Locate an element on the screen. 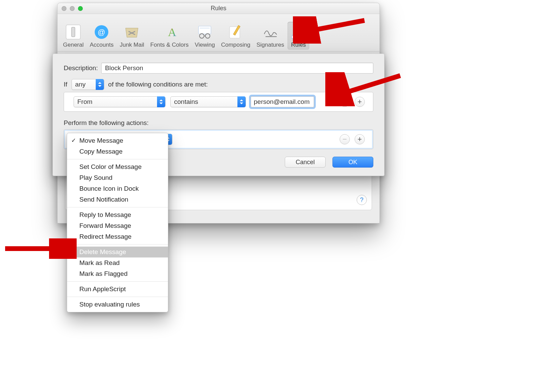 This screenshot has height=392, width=545. svg-text: A is located at coordinates (172, 32).